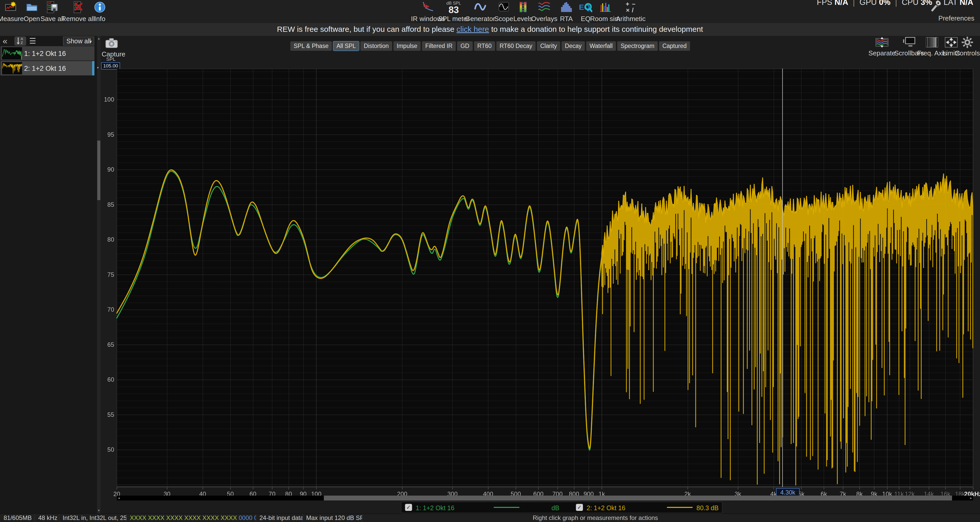 This screenshot has height=522, width=980. I want to click on status-cell-3: Int32L in, Int32L out, 256, so click(93, 518).